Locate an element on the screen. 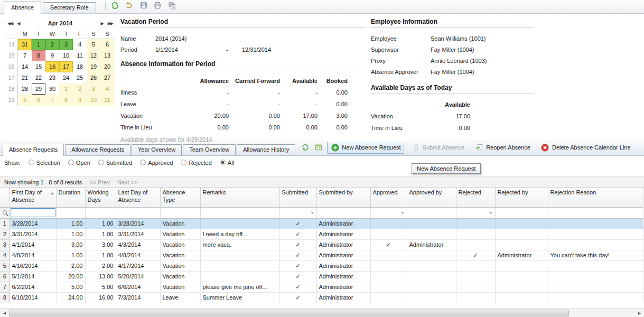  filter-cell-submitted-by is located at coordinates (343, 212).